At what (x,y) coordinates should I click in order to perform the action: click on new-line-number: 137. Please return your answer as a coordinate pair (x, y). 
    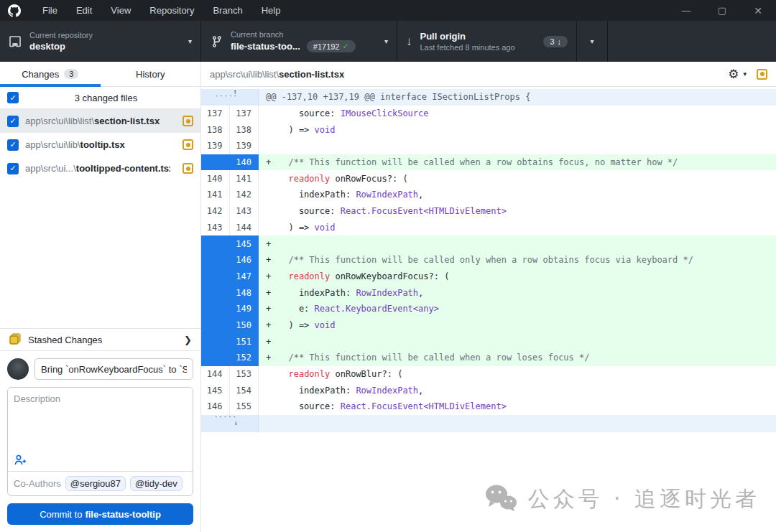
    Looking at the image, I should click on (244, 113).